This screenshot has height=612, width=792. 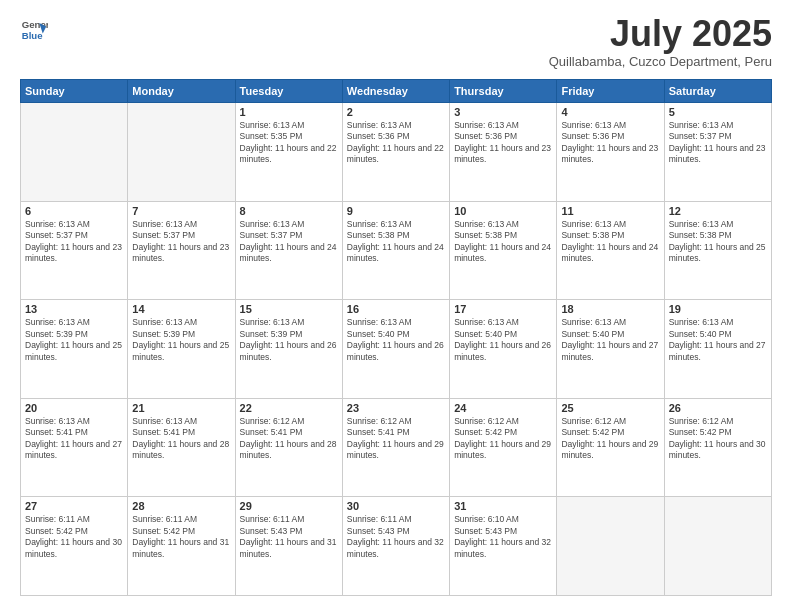 What do you see at coordinates (718, 112) in the screenshot?
I see `day-number: 5` at bounding box center [718, 112].